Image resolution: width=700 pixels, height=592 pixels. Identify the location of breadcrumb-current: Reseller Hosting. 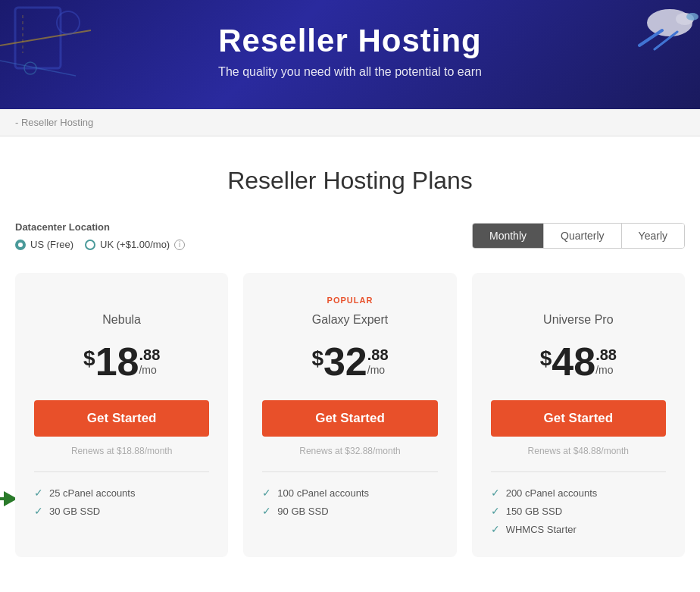
(58, 123).